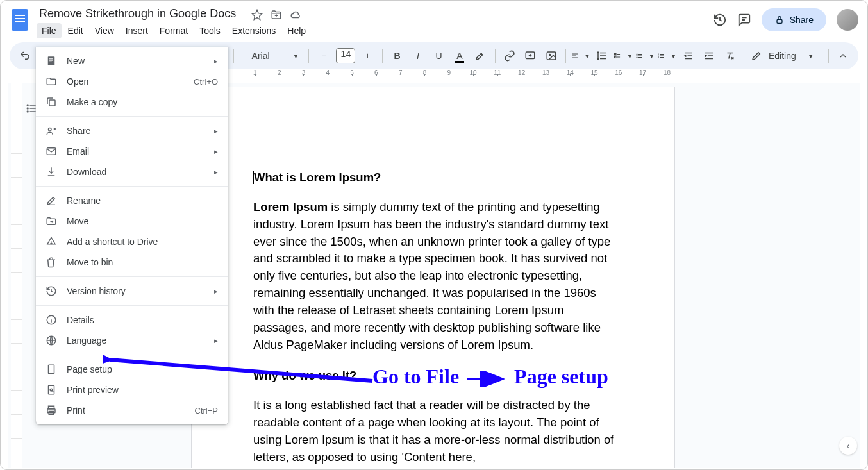  I want to click on page-setup-icon, so click(51, 369).